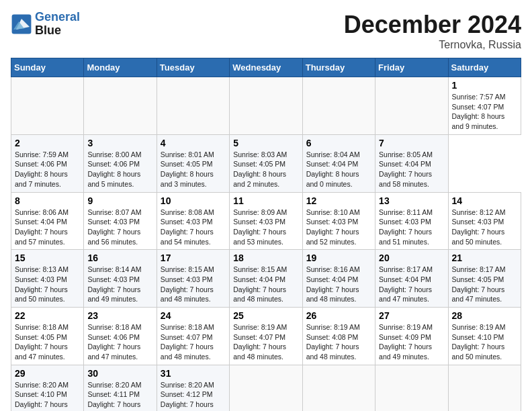  I want to click on day-info: Sunrise: 8:03 AM Sunset: 4:05 PM Dayligh…, so click(266, 169).